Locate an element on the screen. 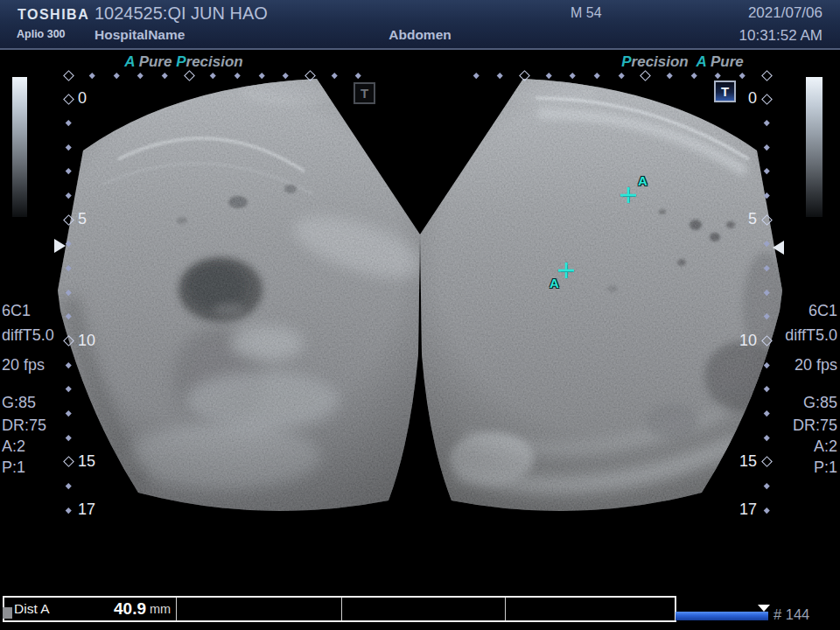  caliper-cross-a2 is located at coordinates (566, 270).